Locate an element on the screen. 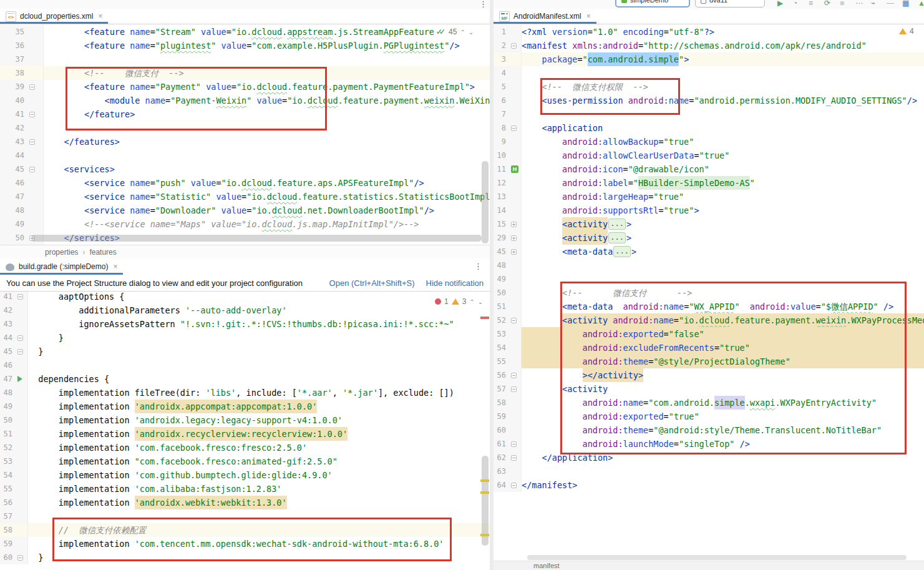 Image resolution: width=924 pixels, height=570 pixels. close-icon: × is located at coordinates (589, 16).